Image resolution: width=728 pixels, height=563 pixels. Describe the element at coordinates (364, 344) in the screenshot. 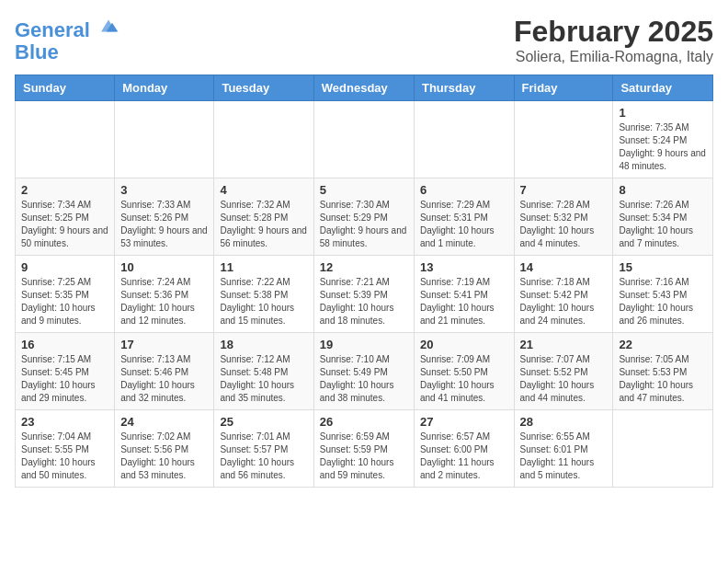

I see `day-number: 19` at that location.